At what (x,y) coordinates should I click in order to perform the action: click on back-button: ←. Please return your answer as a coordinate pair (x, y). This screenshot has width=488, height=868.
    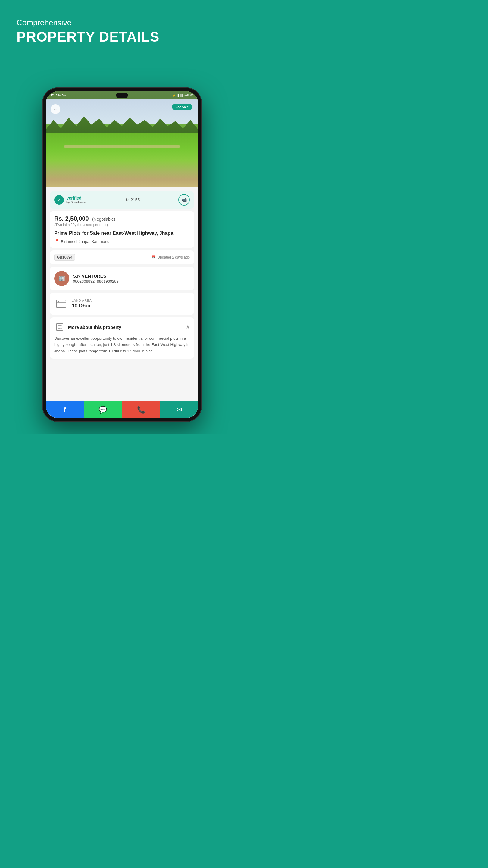
    Looking at the image, I should click on (55, 109).